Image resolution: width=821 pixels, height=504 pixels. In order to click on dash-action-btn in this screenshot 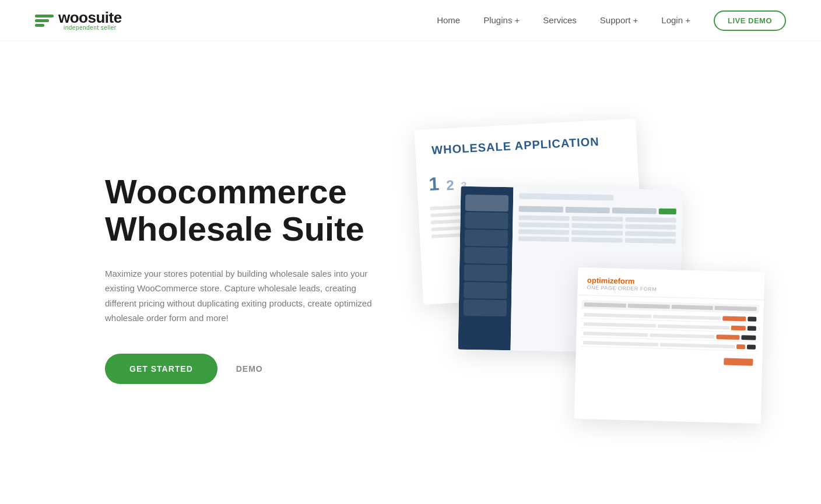, I will do `click(668, 212)`.